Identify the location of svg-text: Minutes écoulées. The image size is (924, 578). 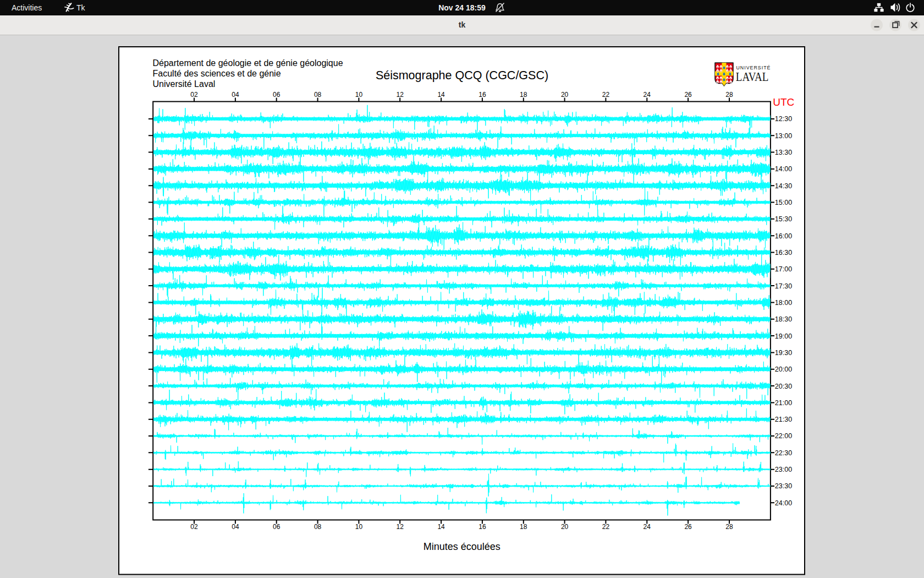
(462, 547).